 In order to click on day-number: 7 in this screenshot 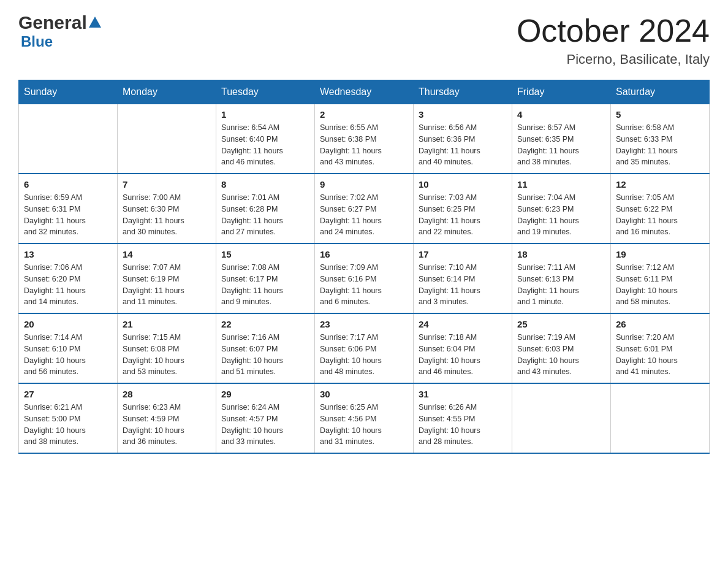, I will do `click(167, 184)`.